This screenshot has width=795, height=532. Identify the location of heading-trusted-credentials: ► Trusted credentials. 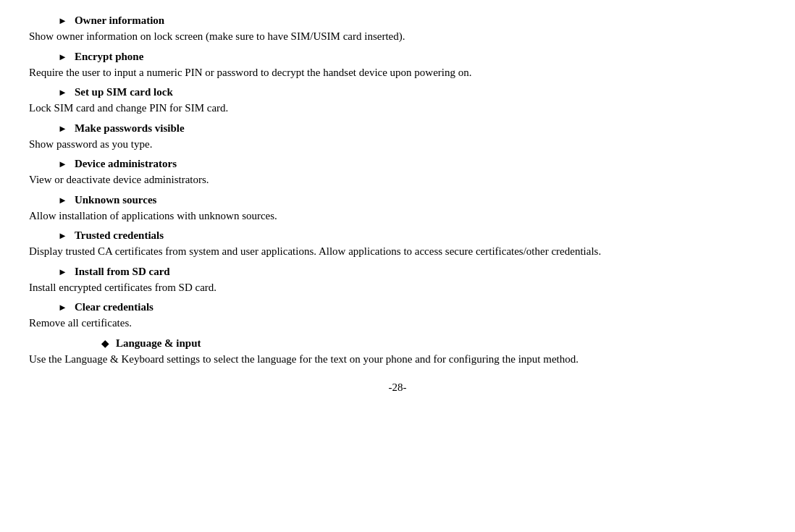
(398, 236).